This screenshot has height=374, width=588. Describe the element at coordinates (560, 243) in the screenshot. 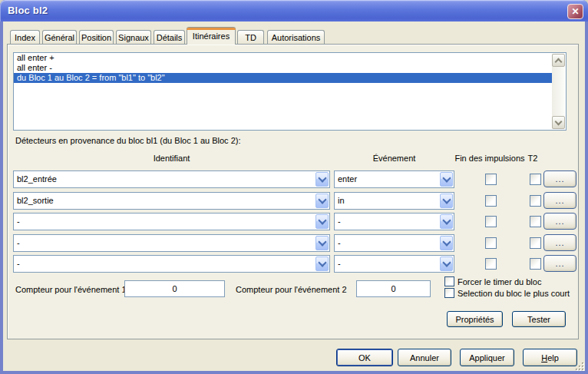

I see `more-button-row-4: ...` at that location.